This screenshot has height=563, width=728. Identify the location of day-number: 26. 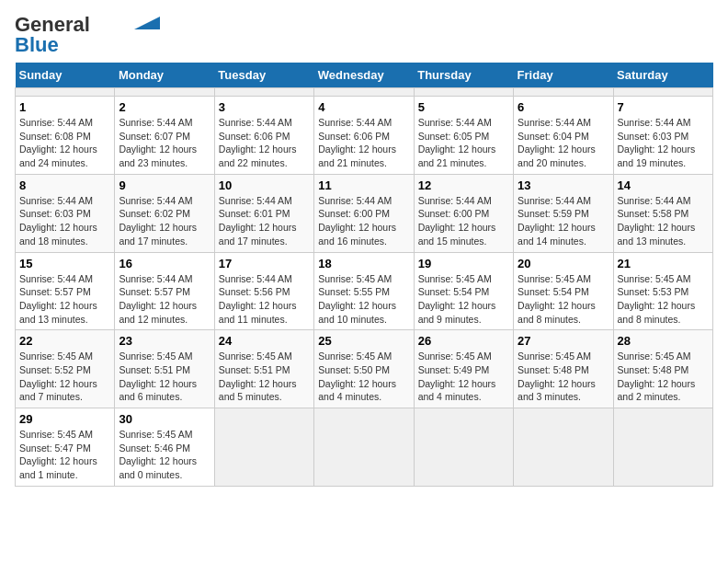
(463, 340).